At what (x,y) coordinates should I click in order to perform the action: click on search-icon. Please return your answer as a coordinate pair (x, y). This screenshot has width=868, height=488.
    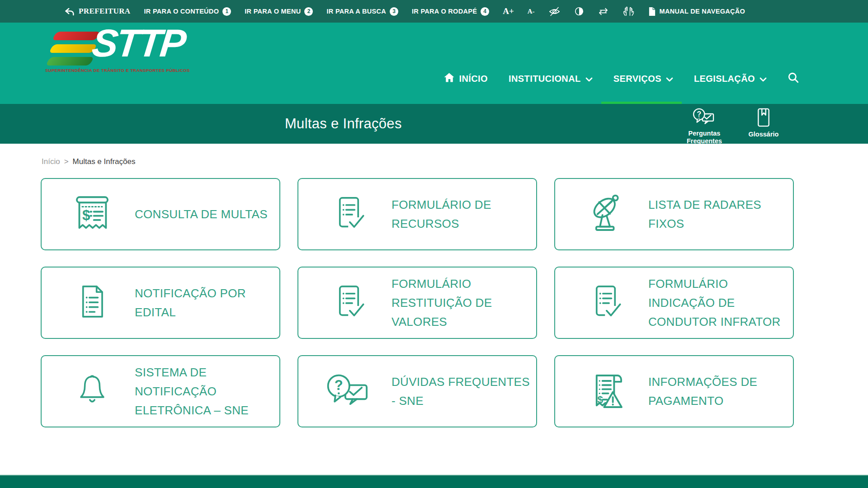
    Looking at the image, I should click on (793, 79).